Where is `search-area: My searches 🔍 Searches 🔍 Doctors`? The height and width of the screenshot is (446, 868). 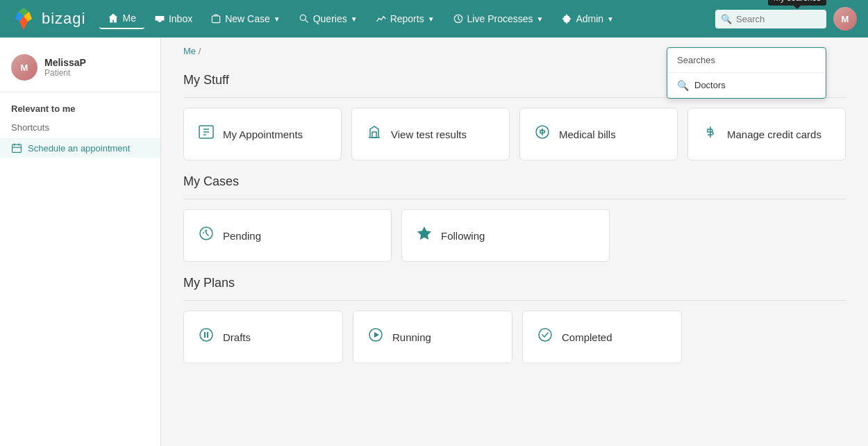 search-area: My searches 🔍 Searches 🔍 Doctors is located at coordinates (771, 19).